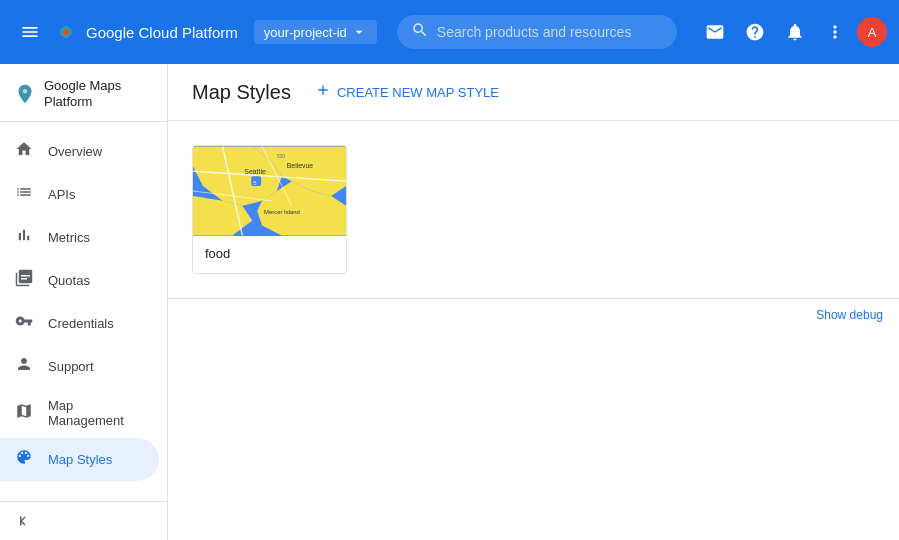 Image resolution: width=899 pixels, height=540 pixels. Describe the element at coordinates (66, 32) in the screenshot. I see `gcp-logo-icon` at that location.